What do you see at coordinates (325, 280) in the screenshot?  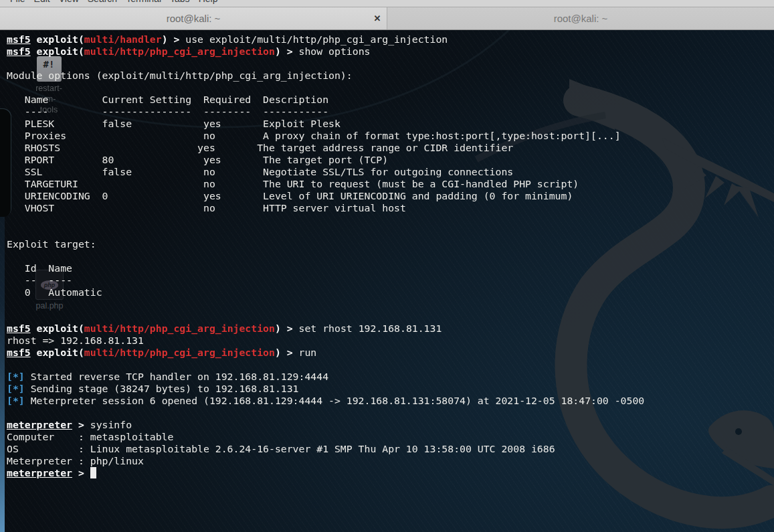 I see `terminal-line: -- ----` at bounding box center [325, 280].